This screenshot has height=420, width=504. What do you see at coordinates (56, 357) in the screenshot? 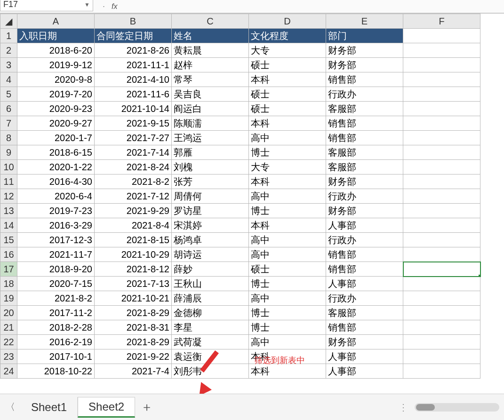
I see `cell: 2017-10-1` at bounding box center [56, 357].